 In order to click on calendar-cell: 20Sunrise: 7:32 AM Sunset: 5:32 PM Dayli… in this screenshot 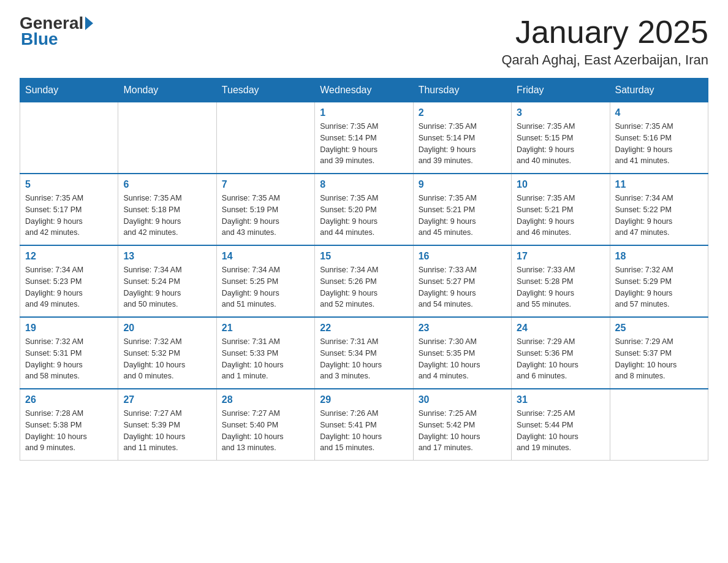, I will do `click(167, 353)`.